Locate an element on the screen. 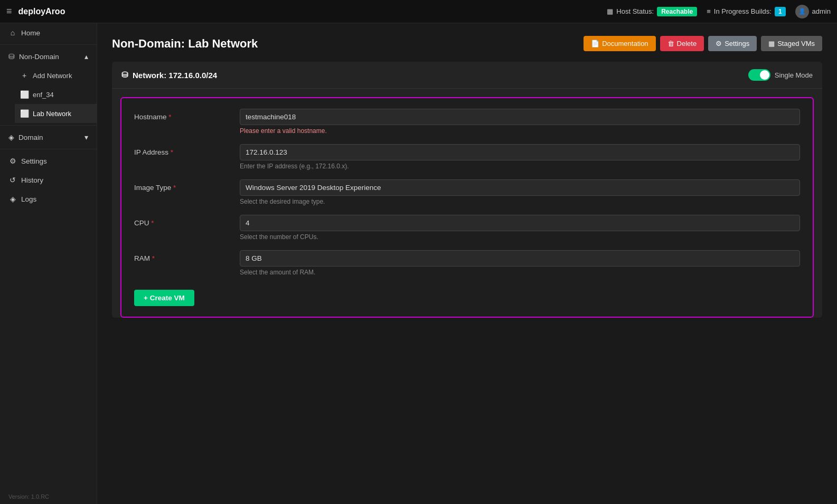 Image resolution: width=837 pixels, height=504 pixels. sidebar-item-enf34: ⬜ enf_34 is located at coordinates (56, 94).